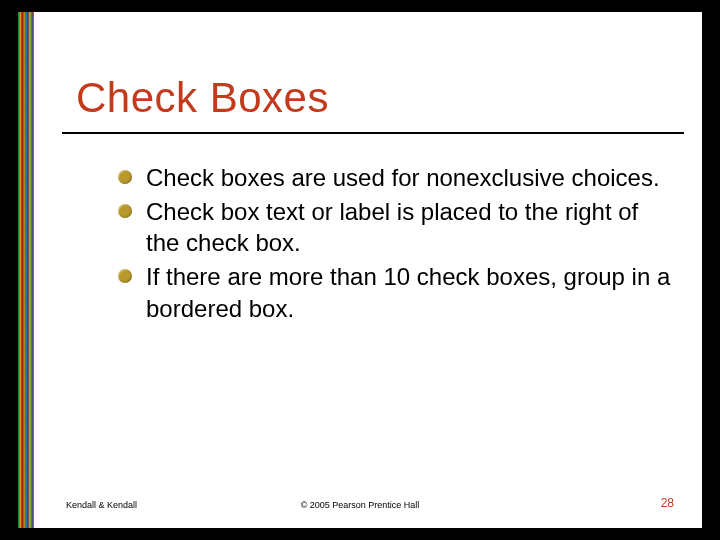 Image resolution: width=720 pixels, height=540 pixels. I want to click on bullet-text: Check boxes are used for nonexclusive ch…, so click(403, 178).